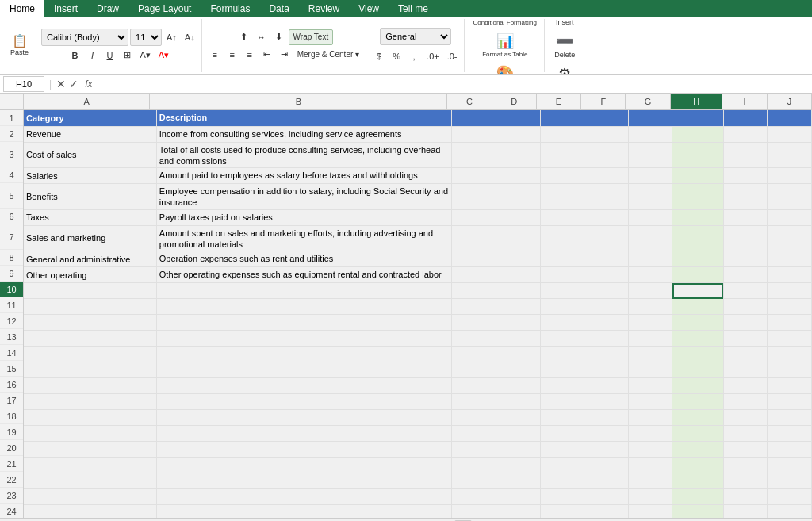  I want to click on cell-J5, so click(790, 197).